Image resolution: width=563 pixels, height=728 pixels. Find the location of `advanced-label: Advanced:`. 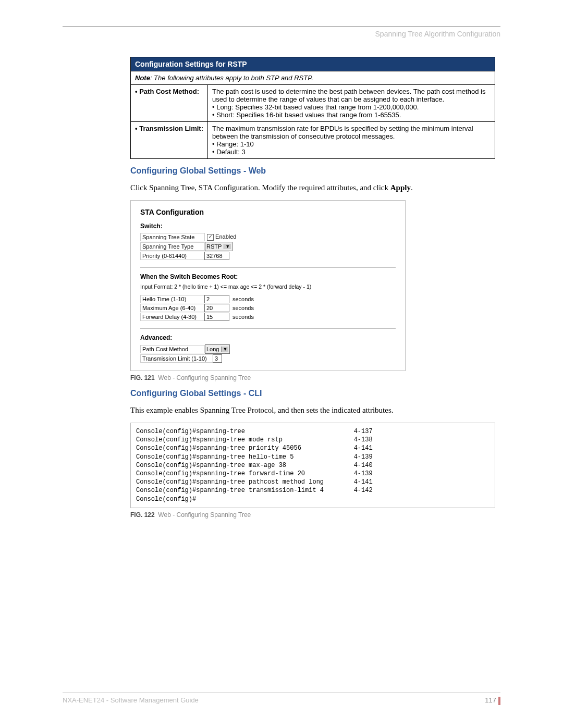

advanced-label: Advanced: is located at coordinates (268, 338).